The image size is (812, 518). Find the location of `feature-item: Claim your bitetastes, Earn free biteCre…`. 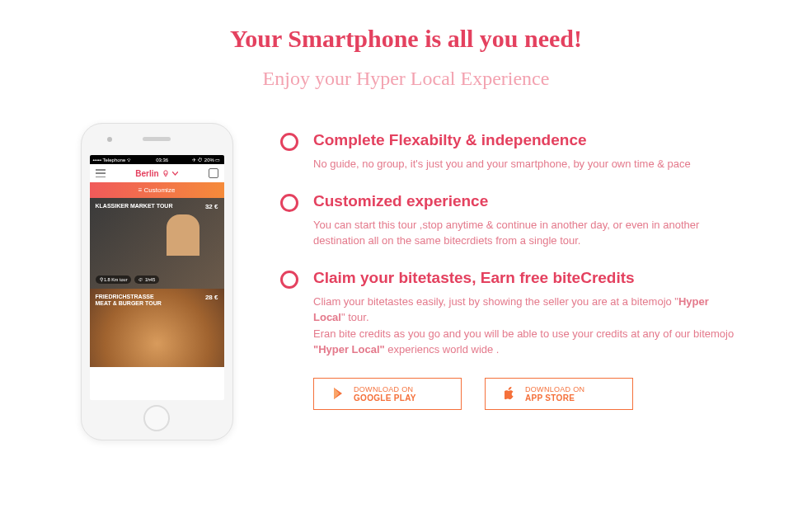

feature-item: Claim your bitetastes, Earn free biteCre… is located at coordinates (509, 313).